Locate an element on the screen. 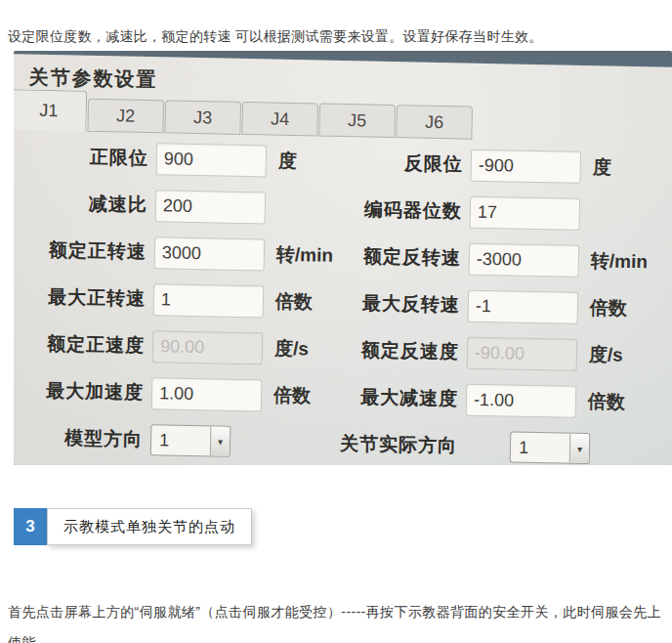 This screenshot has width=672, height=643. model-direction-value: 1 is located at coordinates (182, 440).